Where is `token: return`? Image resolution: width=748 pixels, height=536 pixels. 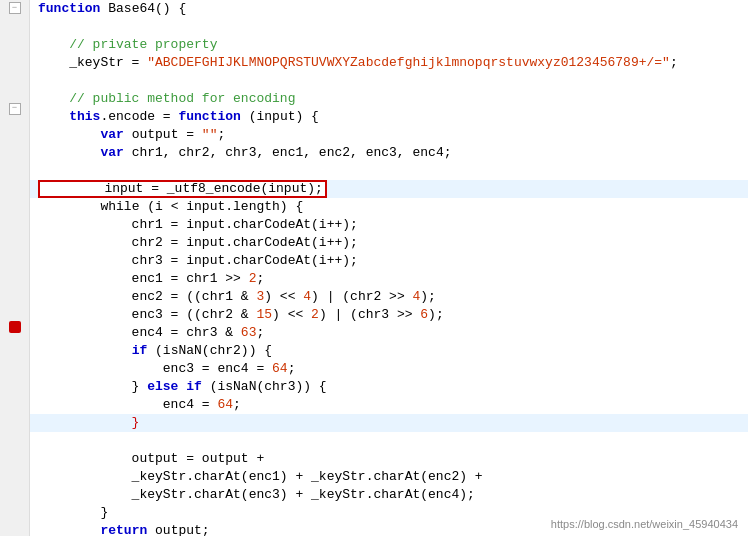 token: return is located at coordinates (124, 529).